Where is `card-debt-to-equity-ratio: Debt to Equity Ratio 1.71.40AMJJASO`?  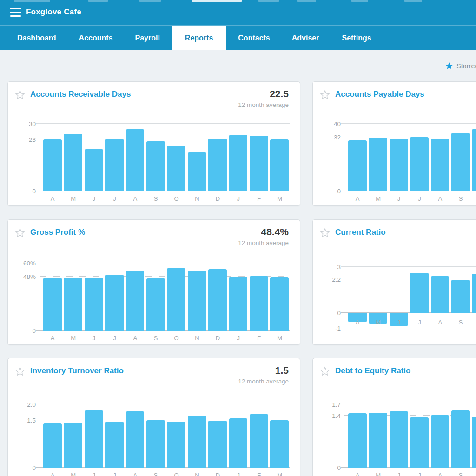 card-debt-to-equity-ratio: Debt to Equity Ratio 1.71.40AMJJASO is located at coordinates (394, 417).